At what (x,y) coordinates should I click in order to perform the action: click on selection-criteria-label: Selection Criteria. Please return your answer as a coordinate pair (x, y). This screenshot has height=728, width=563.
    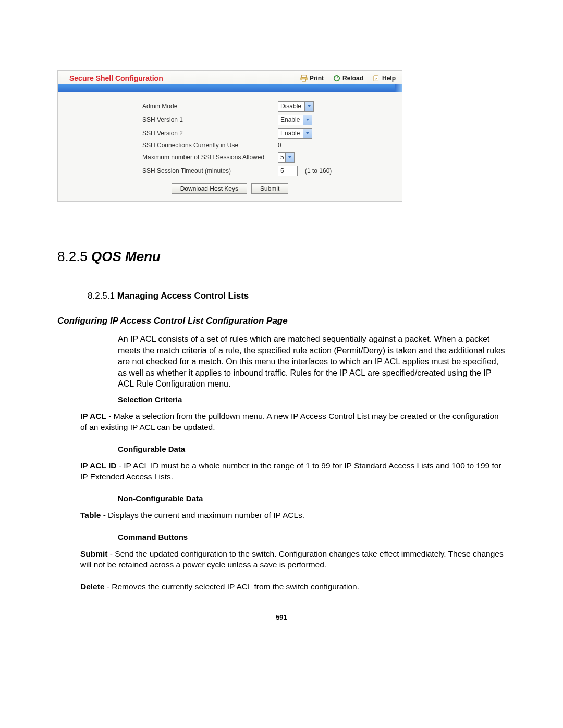
    Looking at the image, I should click on (312, 399).